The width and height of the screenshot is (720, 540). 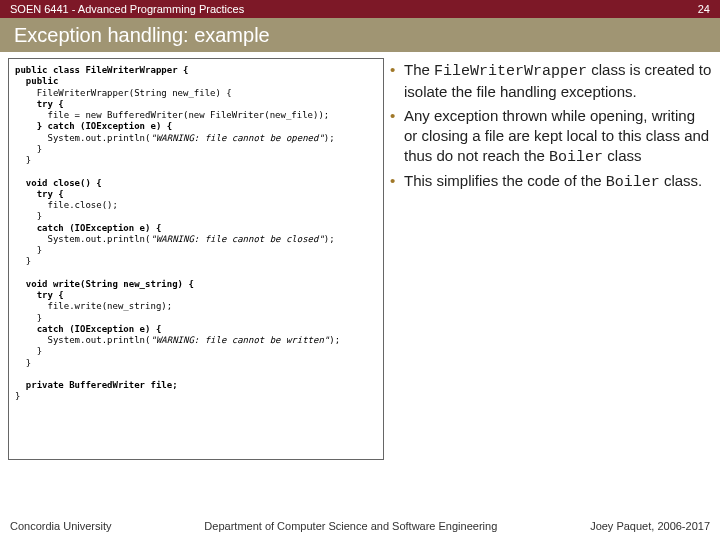 What do you see at coordinates (198, 94) in the screenshot?
I see `code-line: FileWriterWrapper(String new_file) {` at bounding box center [198, 94].